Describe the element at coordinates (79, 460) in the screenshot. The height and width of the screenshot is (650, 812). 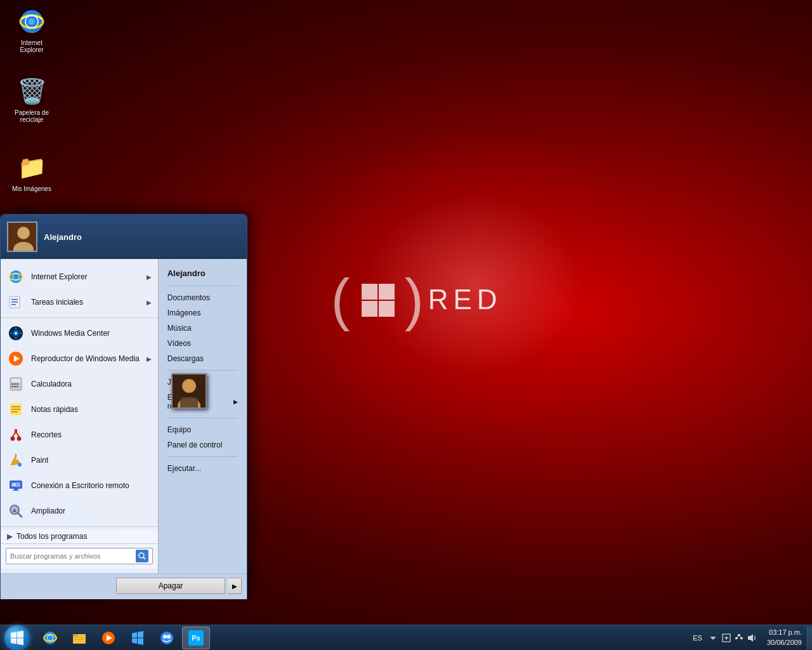
I see `menu-item-paint: Paint` at that location.